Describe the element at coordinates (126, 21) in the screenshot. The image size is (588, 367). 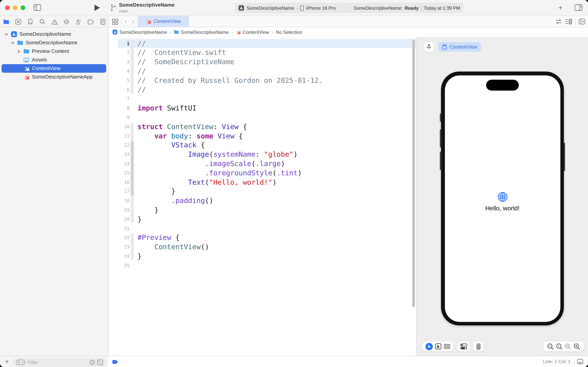
I see `go-back-icon: ‹` at that location.